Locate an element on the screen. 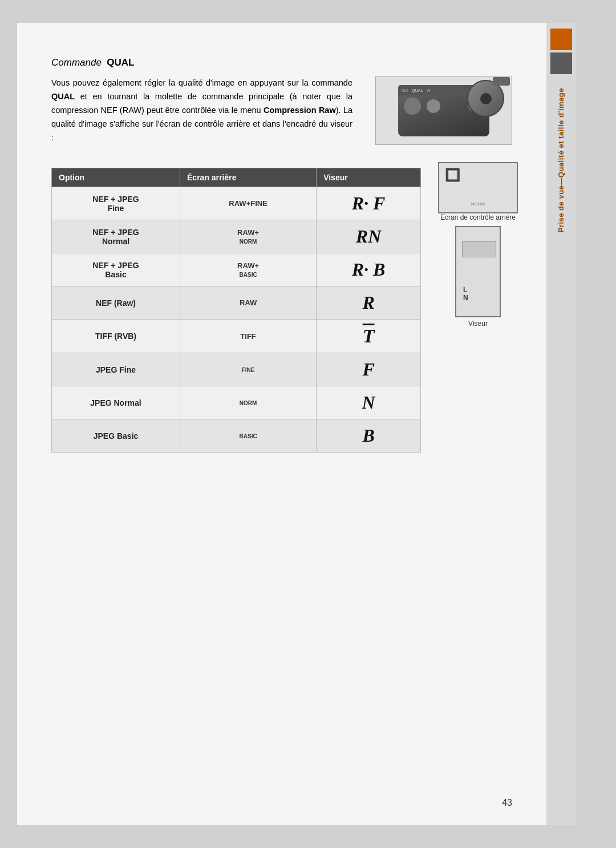  option-cell: NEF (Raw) is located at coordinates (116, 303).